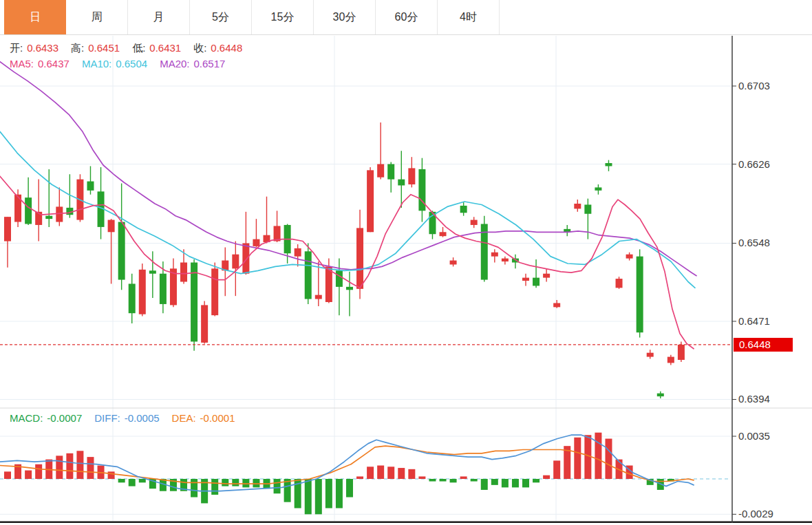  What do you see at coordinates (469, 17) in the screenshot?
I see `tab-4hour: 4时` at bounding box center [469, 17].